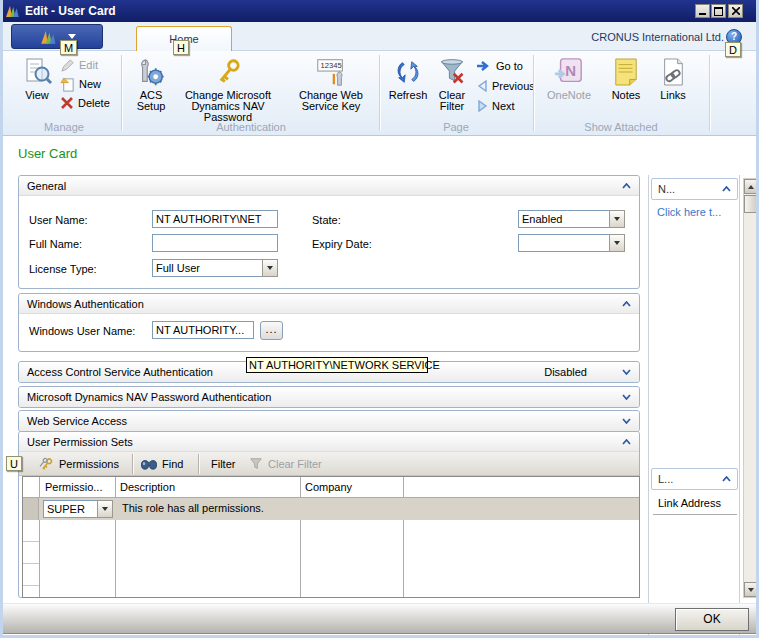 Image resolution: width=759 pixels, height=638 pixels. Describe the element at coordinates (329, 421) in the screenshot. I see `fasttab-web-service-access-header: Web Service Access` at that location.